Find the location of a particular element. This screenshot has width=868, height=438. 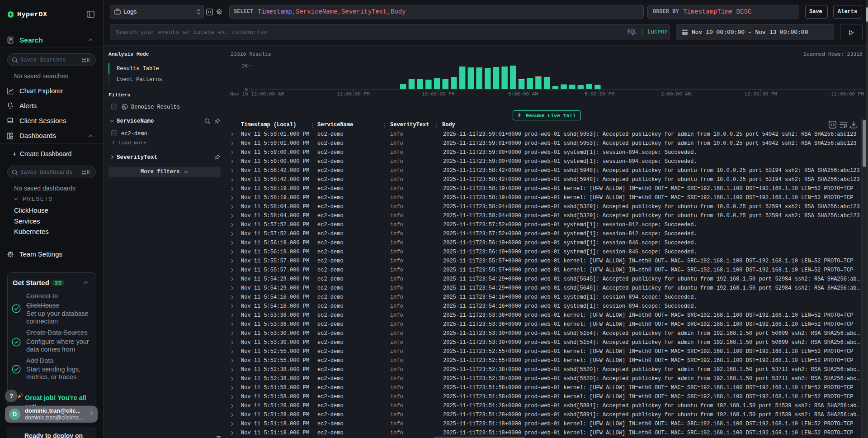

svg-text: 5:00:00 PM is located at coordinates (599, 94).